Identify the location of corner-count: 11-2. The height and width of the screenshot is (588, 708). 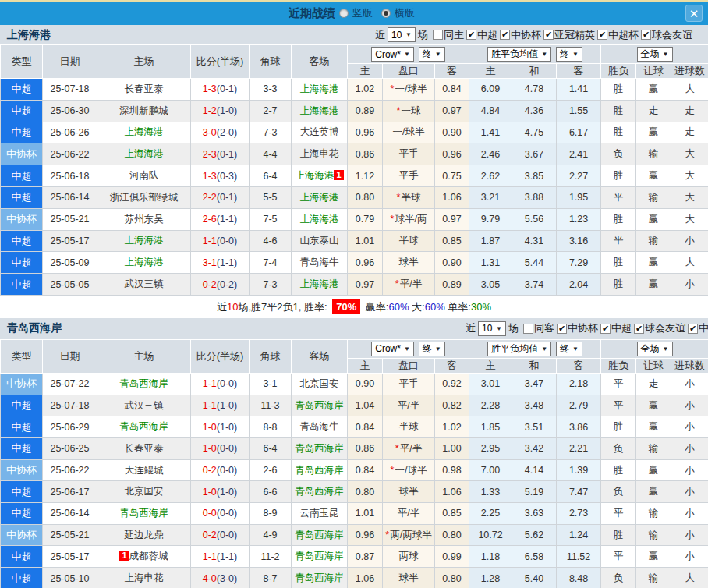
(271, 557).